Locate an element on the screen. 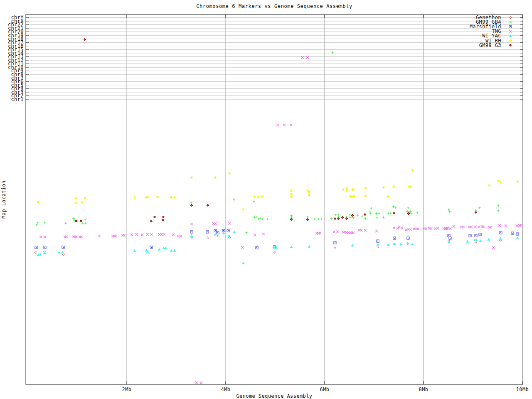  x-tick-label: 8Mb is located at coordinates (424, 389).